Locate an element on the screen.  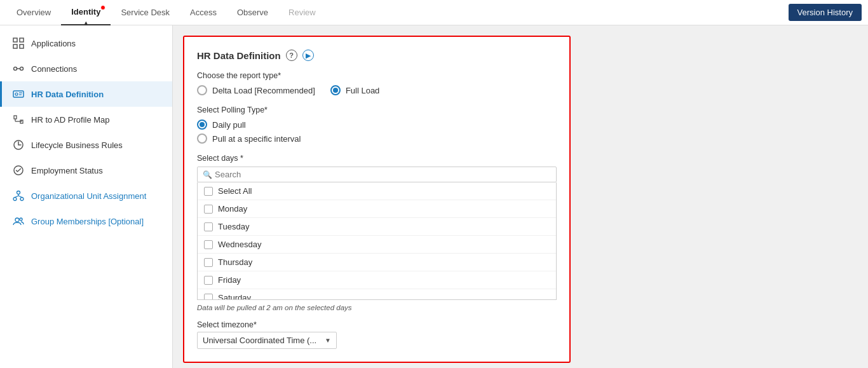
timezone-label: Select timezone* is located at coordinates (377, 325).